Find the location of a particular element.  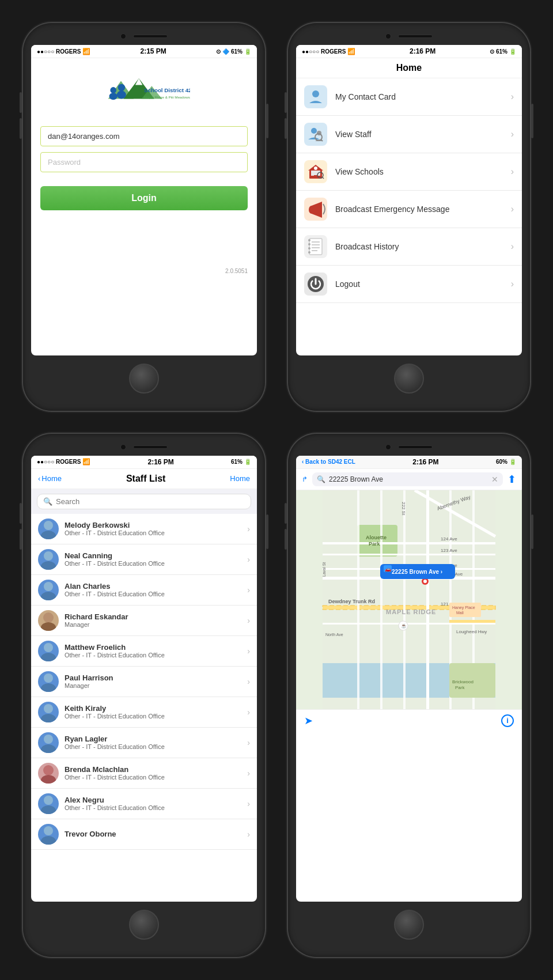

login-content: School District 42 Maple Ridge & Pitt Me… is located at coordinates (144, 172).